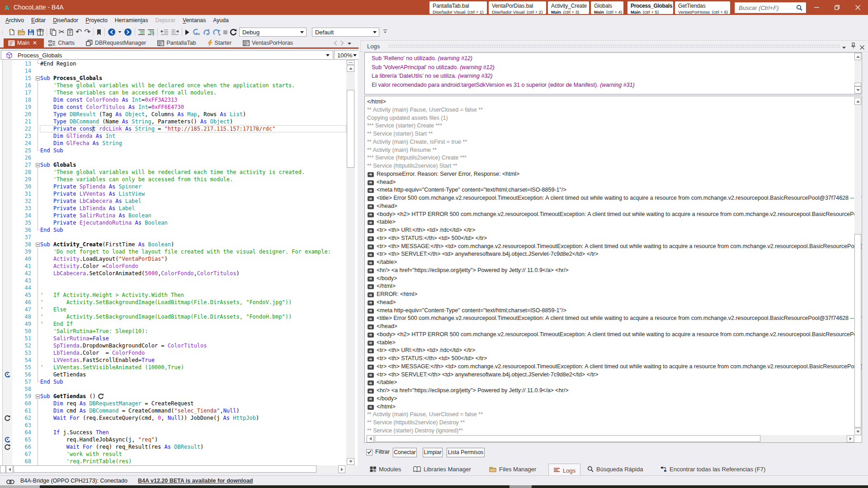  I want to click on code-line-27: 27Sub Globals, so click(173, 165).